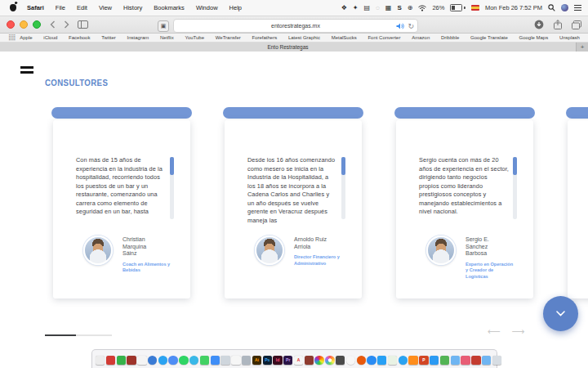  I want to click on menu-item-help: Help, so click(235, 8).